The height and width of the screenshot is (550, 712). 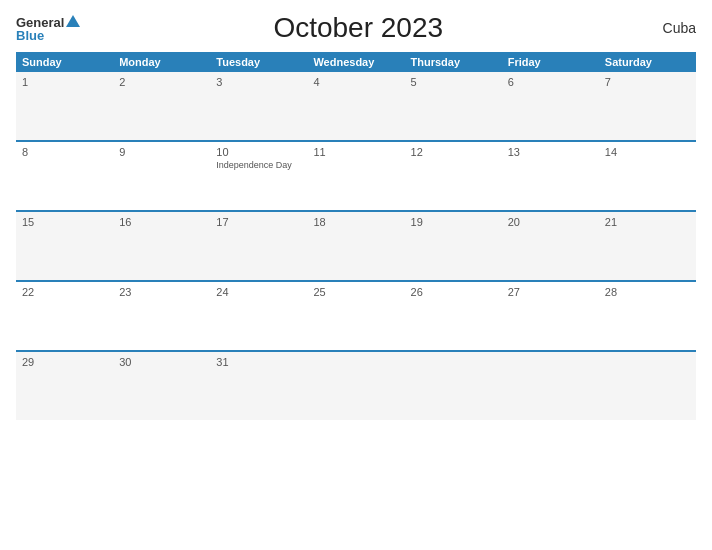 What do you see at coordinates (64, 106) in the screenshot?
I see `calendar-cell: 1` at bounding box center [64, 106].